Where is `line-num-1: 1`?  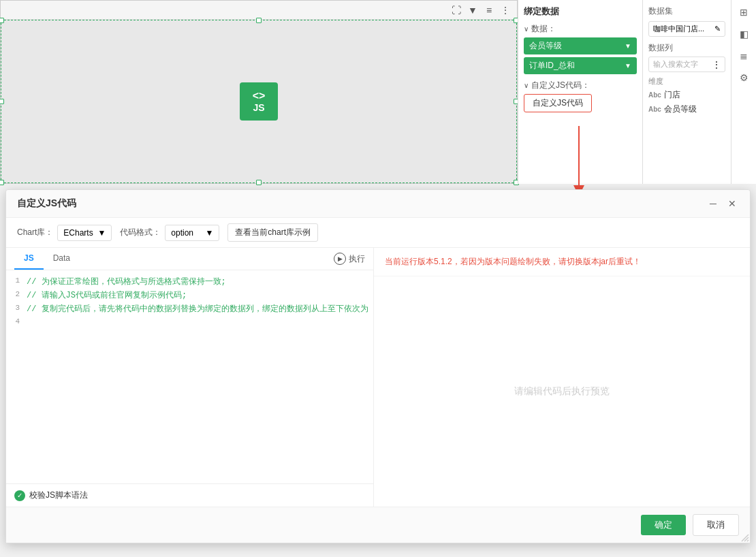 line-num-1: 1 is located at coordinates (16, 281).